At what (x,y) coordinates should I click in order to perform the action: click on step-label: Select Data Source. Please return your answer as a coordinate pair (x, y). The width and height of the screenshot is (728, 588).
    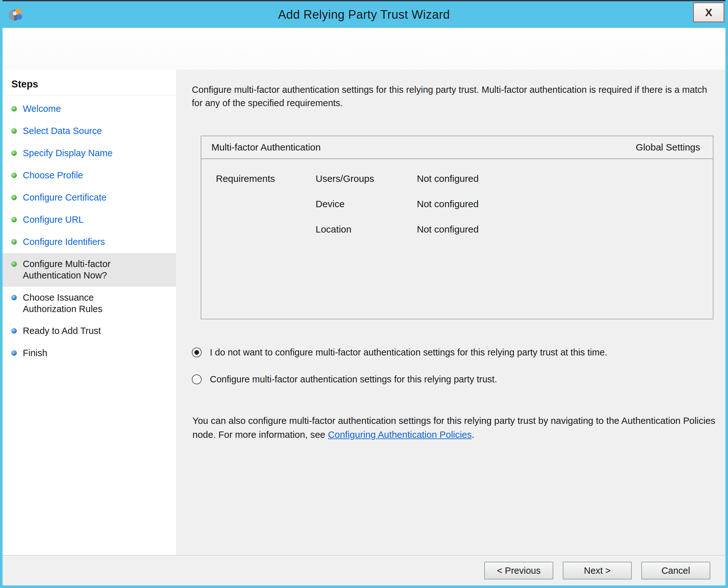
    Looking at the image, I should click on (62, 131).